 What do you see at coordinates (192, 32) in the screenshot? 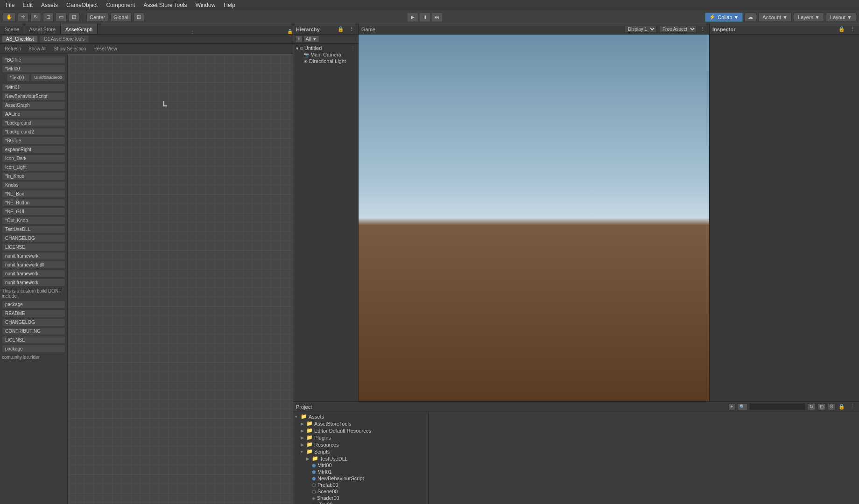
I see `panel-menu-icon: ⋮` at bounding box center [192, 32].